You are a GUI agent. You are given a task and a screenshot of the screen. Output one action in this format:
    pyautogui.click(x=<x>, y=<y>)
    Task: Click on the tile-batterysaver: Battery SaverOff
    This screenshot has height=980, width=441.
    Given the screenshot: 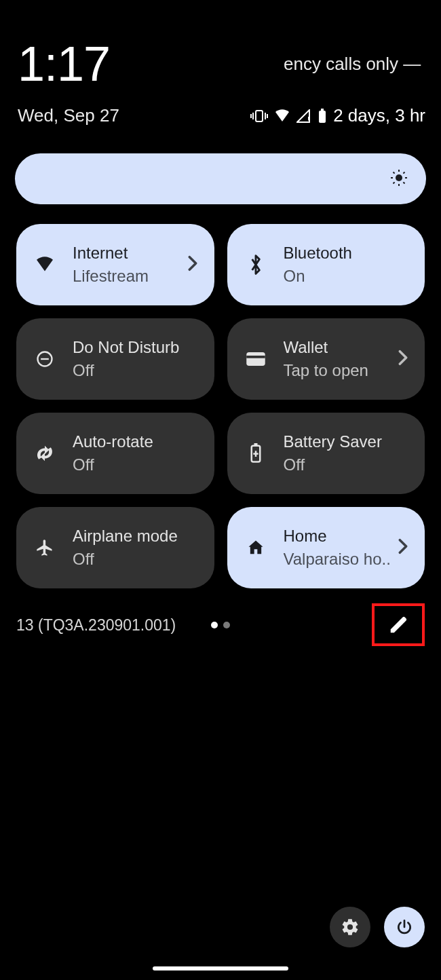 What is the action you would take?
    pyautogui.click(x=326, y=453)
    